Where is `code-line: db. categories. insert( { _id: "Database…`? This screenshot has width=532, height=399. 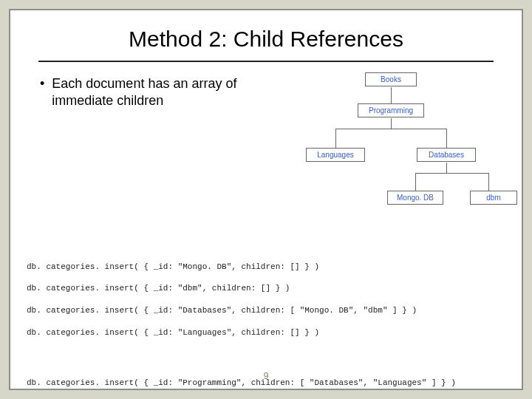
code-line: db. categories. insert( { _id: "Database… is located at coordinates (267, 310).